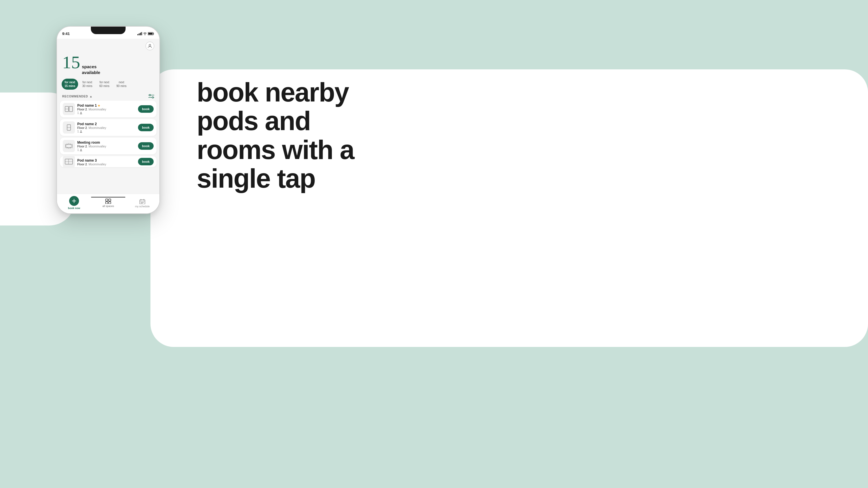 This screenshot has height=488, width=868. I want to click on spaces-label-block: spaces available, so click(91, 69).